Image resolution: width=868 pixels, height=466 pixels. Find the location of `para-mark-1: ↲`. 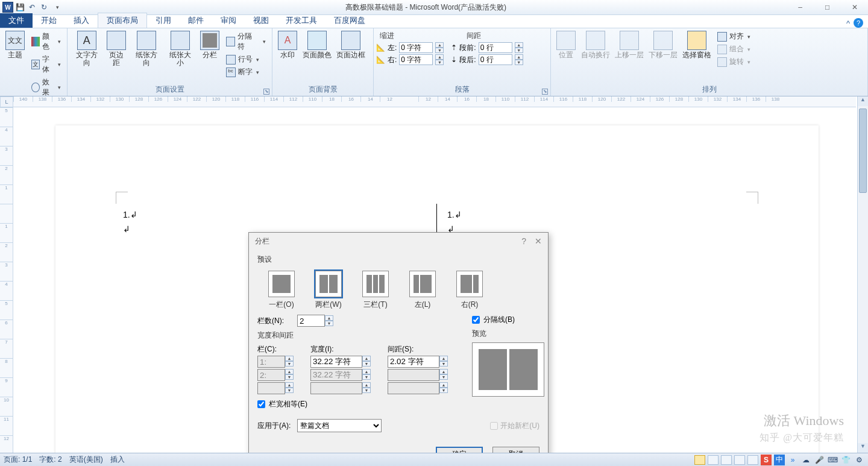

para-mark-1: ↲ is located at coordinates (127, 229).